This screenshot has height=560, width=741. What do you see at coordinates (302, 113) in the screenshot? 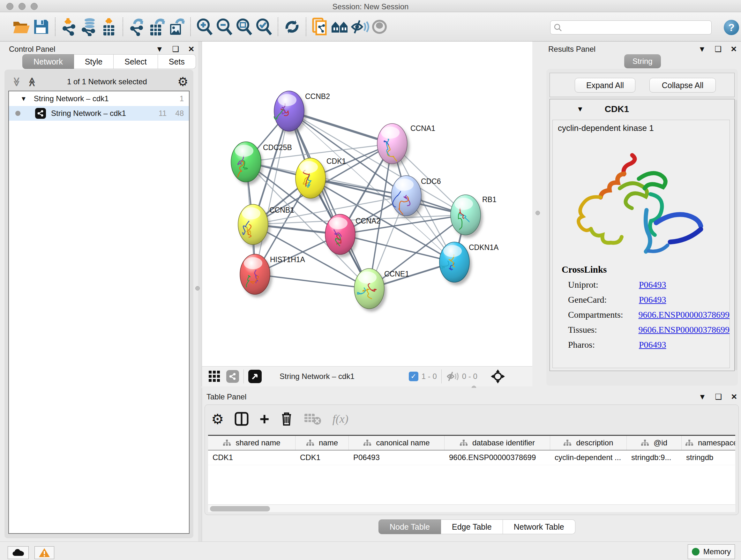
I see `network-node-CCNB2: CCNB2` at bounding box center [302, 113].